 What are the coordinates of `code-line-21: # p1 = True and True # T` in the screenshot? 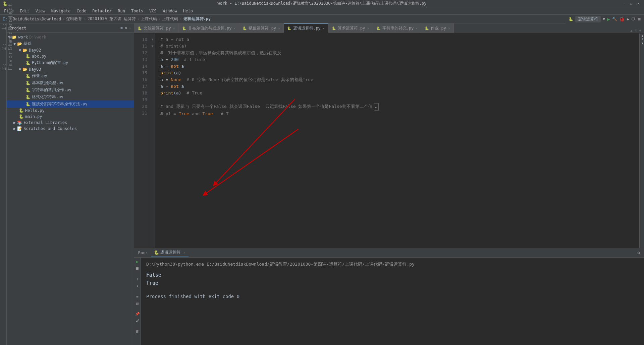 It's located at (400, 114).